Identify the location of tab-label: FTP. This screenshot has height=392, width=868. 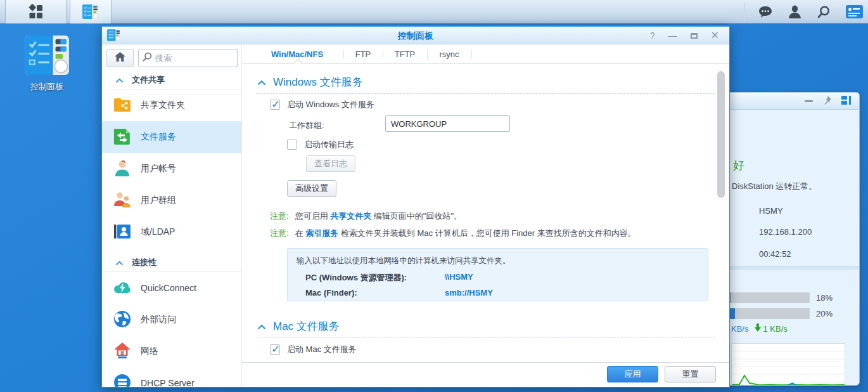
(364, 55).